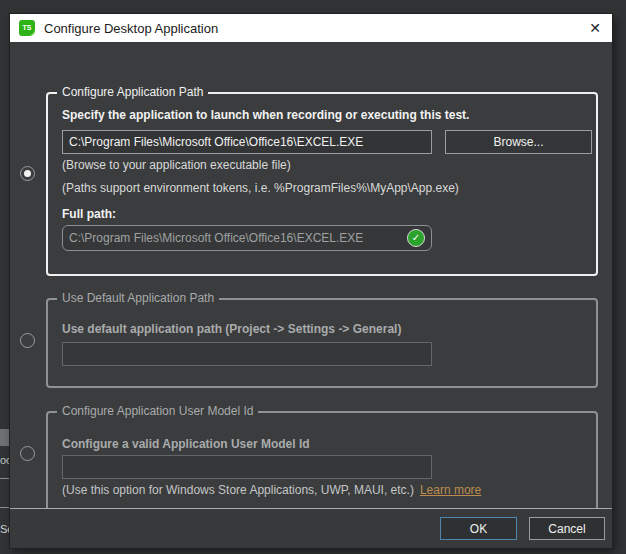 This screenshot has height=554, width=626. I want to click on close-icon: ✕, so click(595, 28).